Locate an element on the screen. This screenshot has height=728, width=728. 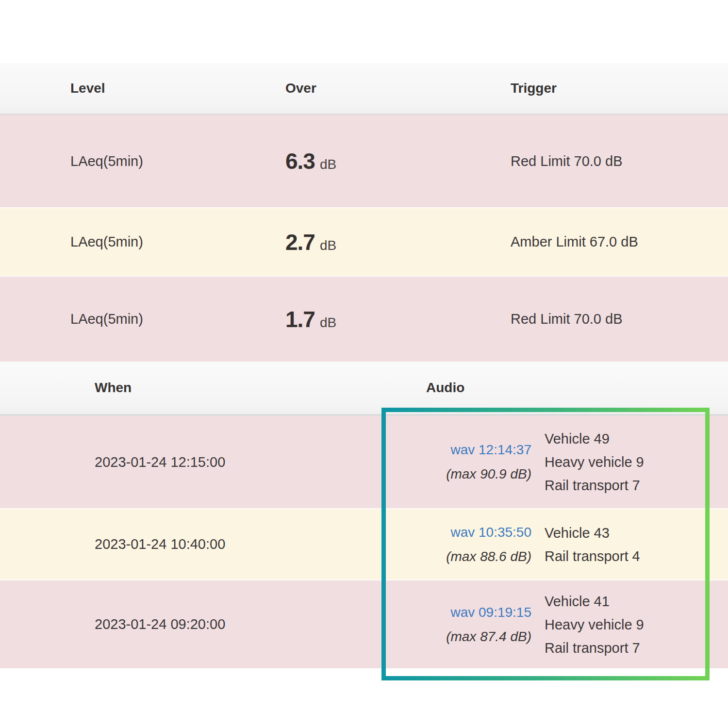
trigger-cell: Amber Limit 67.0 dB is located at coordinates (619, 242).